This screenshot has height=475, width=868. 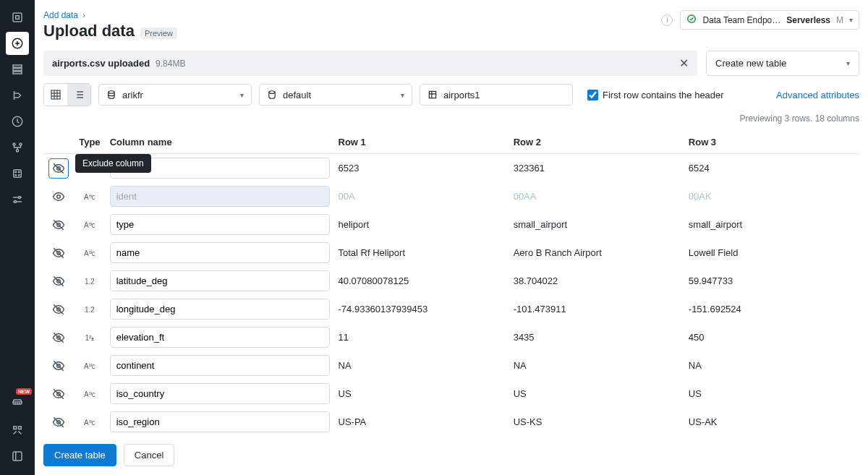 What do you see at coordinates (597, 422) in the screenshot?
I see `row2-value: US-KS` at bounding box center [597, 422].